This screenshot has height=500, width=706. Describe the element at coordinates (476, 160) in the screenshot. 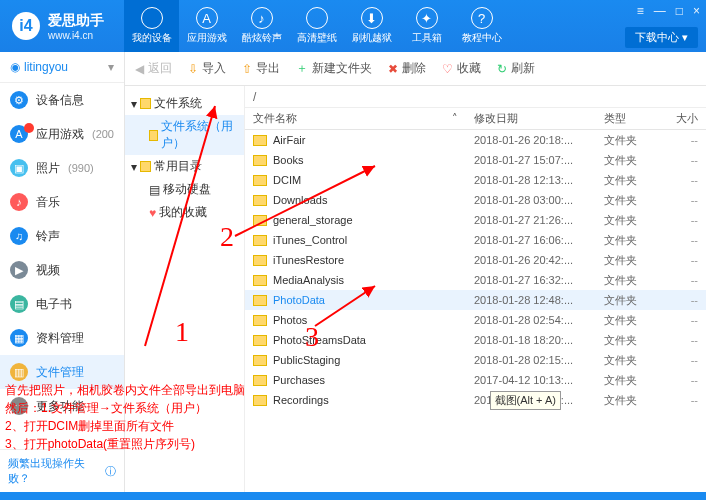

I see `file-row: Books2018-01-27 15:07:...文件夹--` at that location.